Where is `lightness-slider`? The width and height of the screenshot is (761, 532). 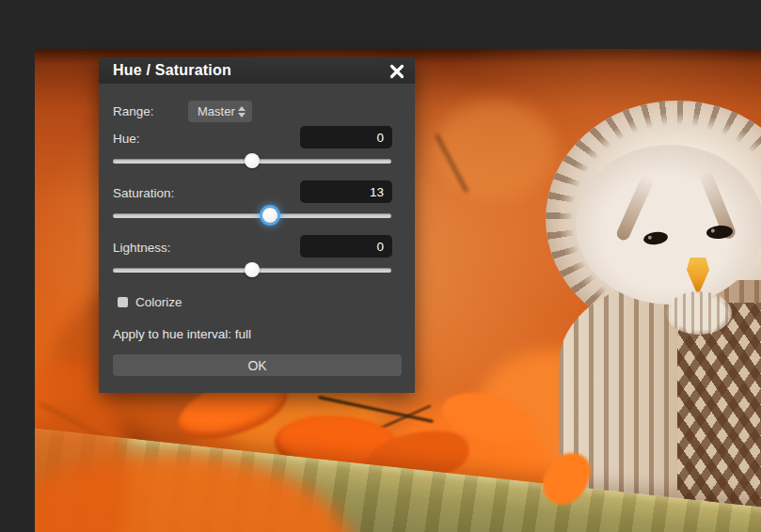
lightness-slider is located at coordinates (252, 270).